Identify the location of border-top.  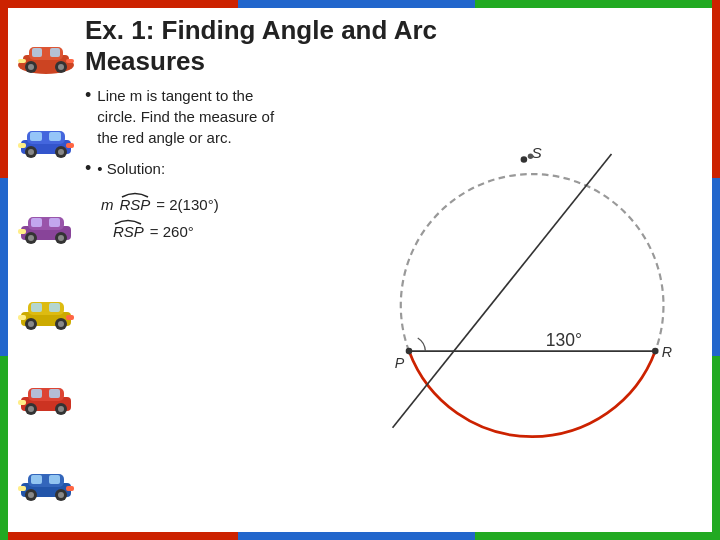
(360, 4).